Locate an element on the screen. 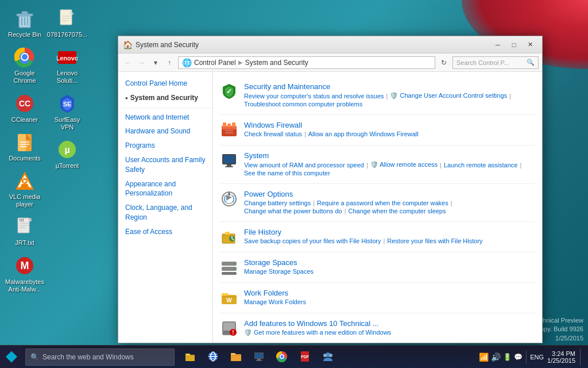 This screenshot has height=368, width=588. sidebar-item-network: Network and Internet is located at coordinates (165, 117).